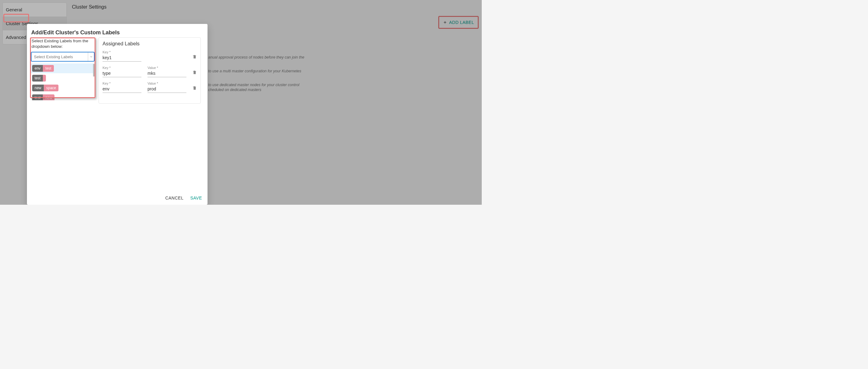  Describe the element at coordinates (63, 57) in the screenshot. I see `labels-select` at that location.